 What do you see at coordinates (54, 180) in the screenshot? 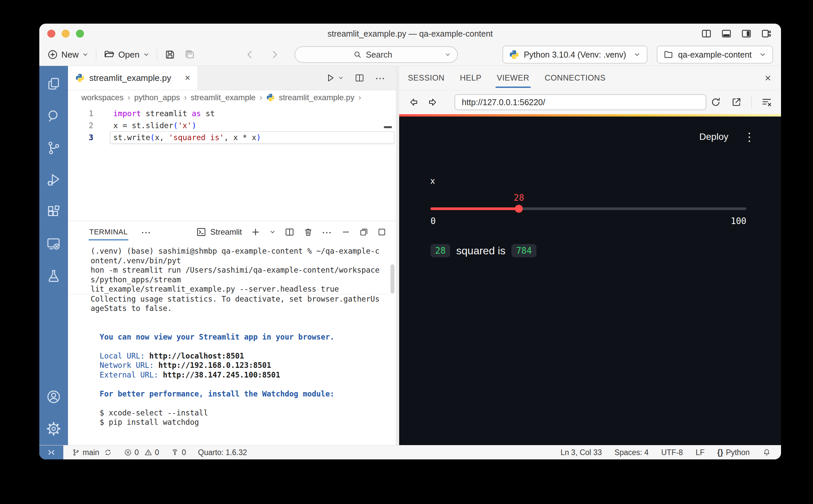
I see `run-debug-icon` at bounding box center [54, 180].